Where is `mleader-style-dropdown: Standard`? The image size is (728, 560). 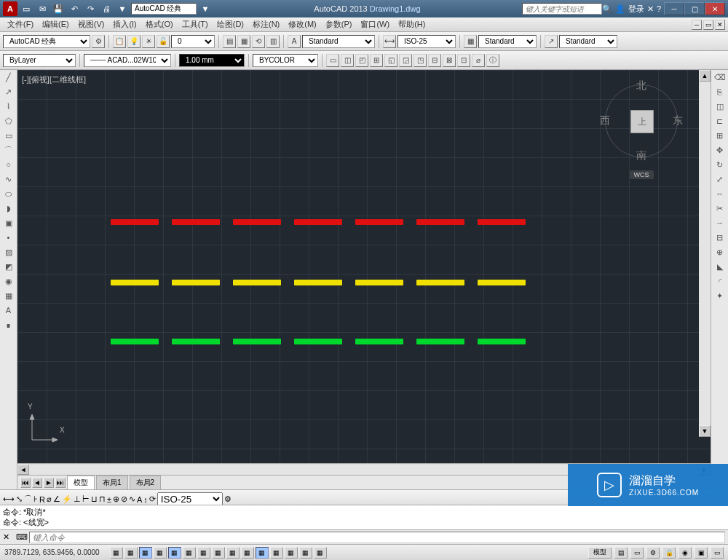
mleader-style-dropdown: Standard is located at coordinates (588, 42).